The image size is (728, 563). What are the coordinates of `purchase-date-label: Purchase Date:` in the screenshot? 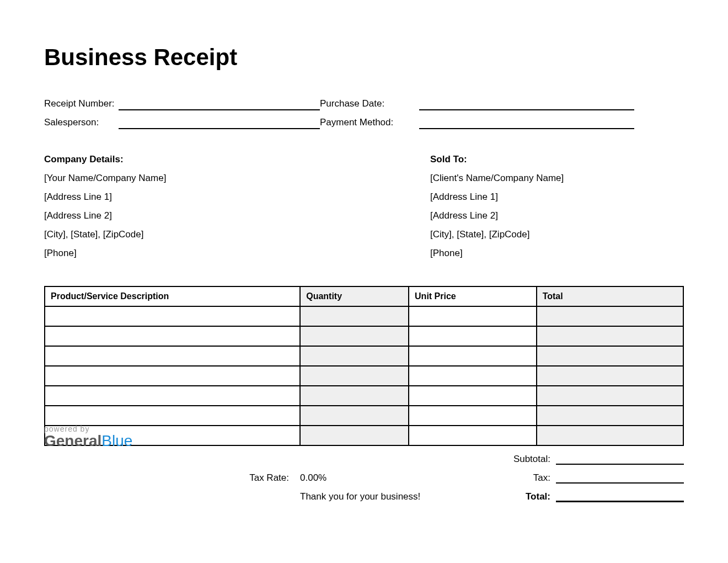 It's located at (370, 104).